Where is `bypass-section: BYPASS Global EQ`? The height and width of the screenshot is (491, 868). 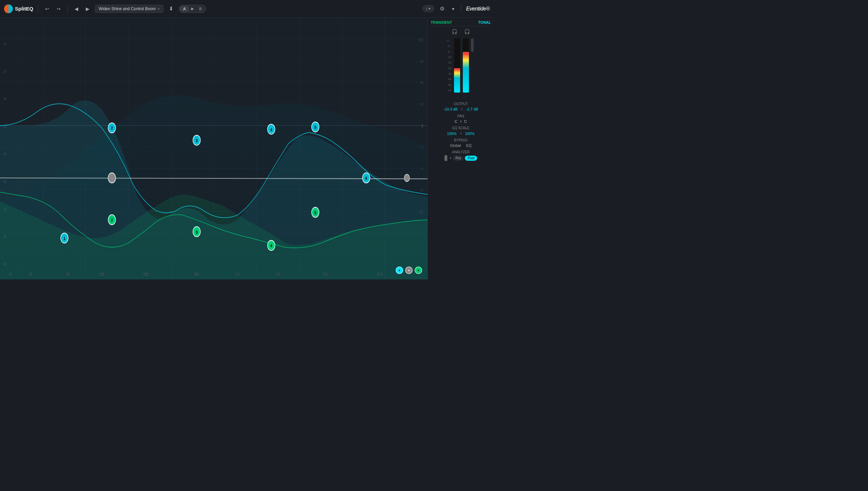 bypass-section: BYPASS Global EQ is located at coordinates (461, 143).